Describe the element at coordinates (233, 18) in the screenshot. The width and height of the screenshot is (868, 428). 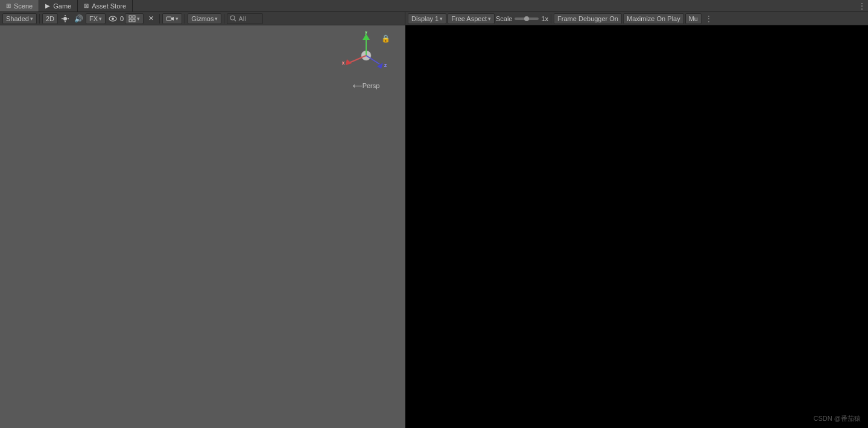
I see `search-icon` at that location.